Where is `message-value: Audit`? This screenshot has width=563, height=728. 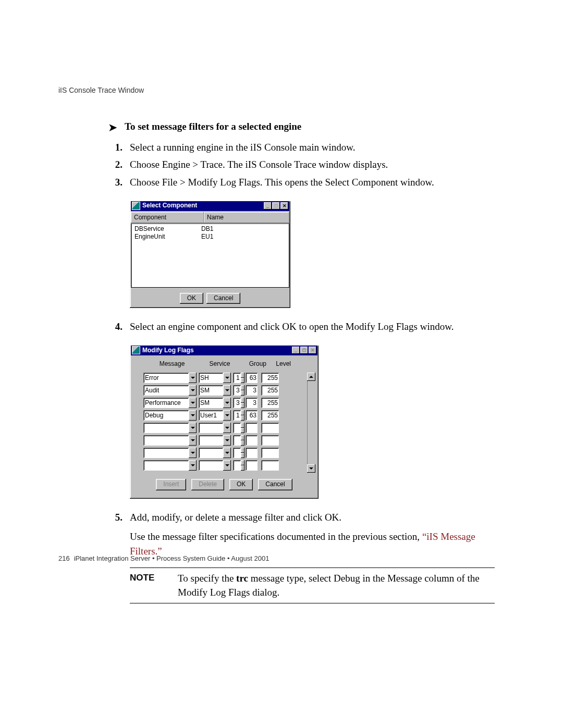
message-value: Audit is located at coordinates (166, 390).